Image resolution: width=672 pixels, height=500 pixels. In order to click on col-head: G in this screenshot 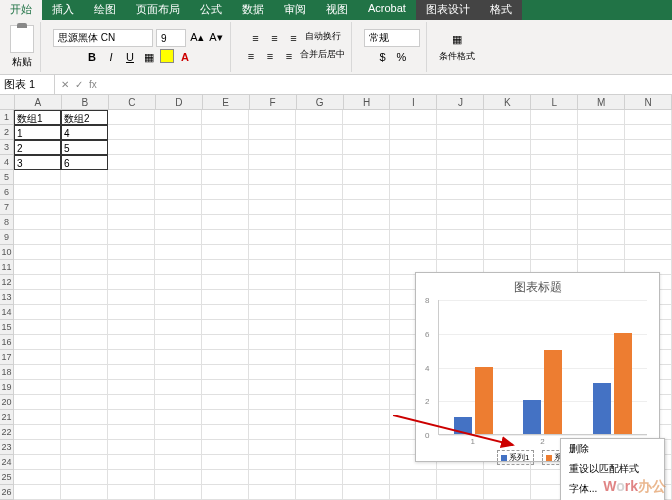, I will do `click(320, 102)`.